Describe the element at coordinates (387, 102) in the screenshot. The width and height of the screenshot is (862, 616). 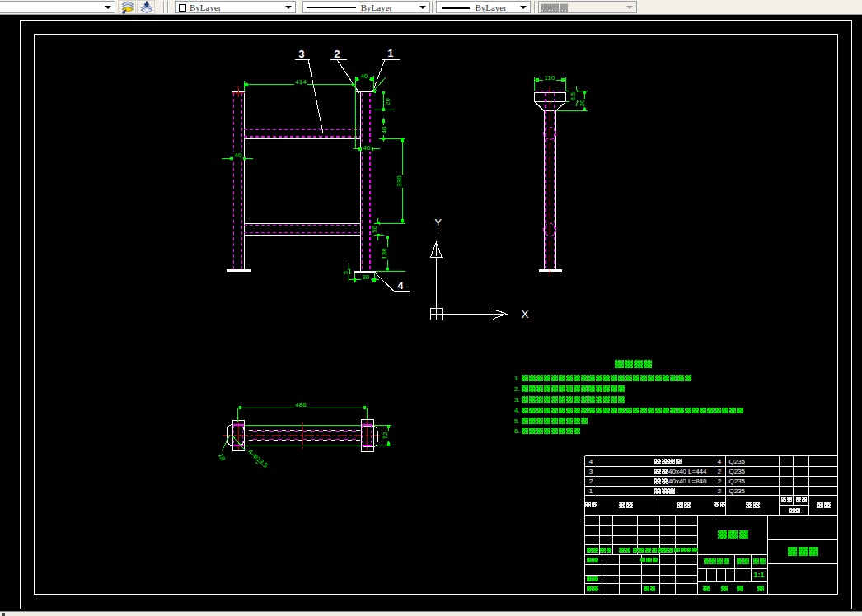
I see `svg-text: 26` at that location.